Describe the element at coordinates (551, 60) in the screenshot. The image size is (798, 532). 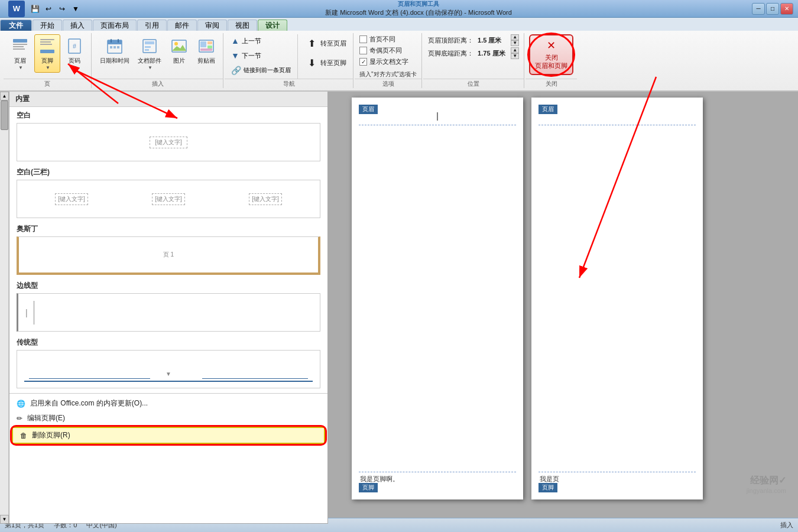
I see `ribbon-group-close: ✕ 关闭页眉和页脚 关闭` at that location.